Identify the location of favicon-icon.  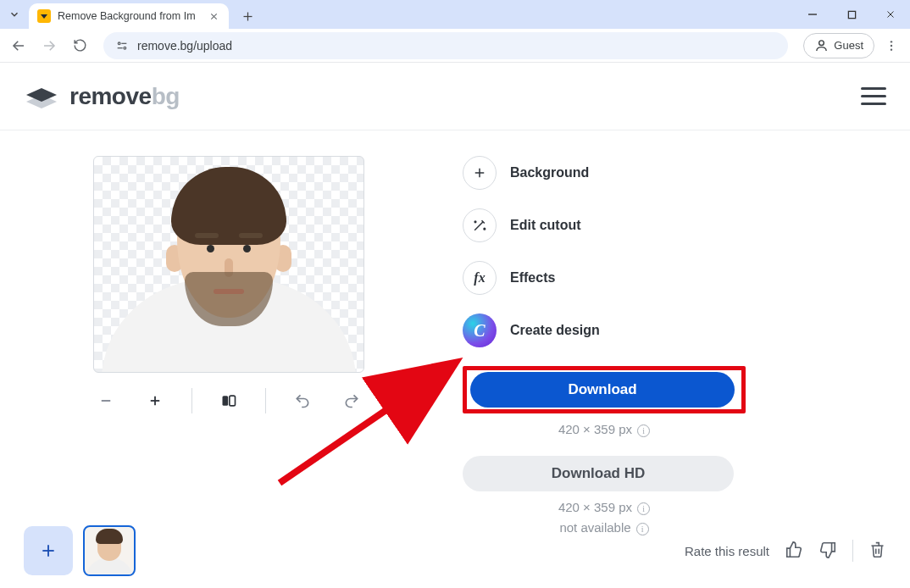
(44, 16).